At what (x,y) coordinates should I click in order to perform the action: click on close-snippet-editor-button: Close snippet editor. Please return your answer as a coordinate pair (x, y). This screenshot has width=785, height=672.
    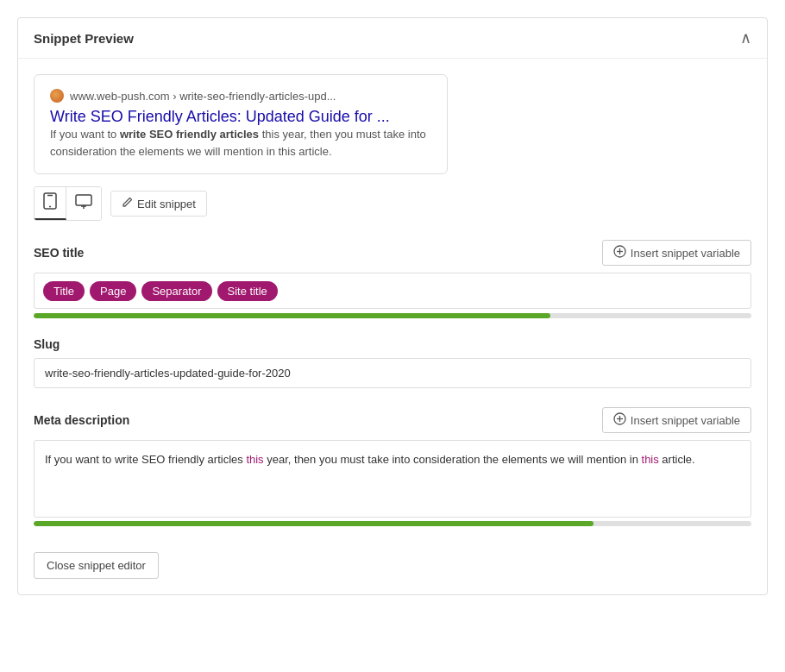
    Looking at the image, I should click on (97, 566).